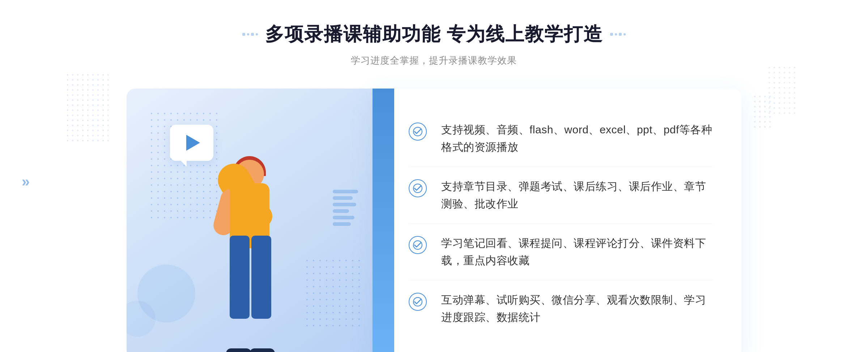  I want to click on header-subtitle: 学习进度全掌握，提升录播课教学效果, so click(434, 61).